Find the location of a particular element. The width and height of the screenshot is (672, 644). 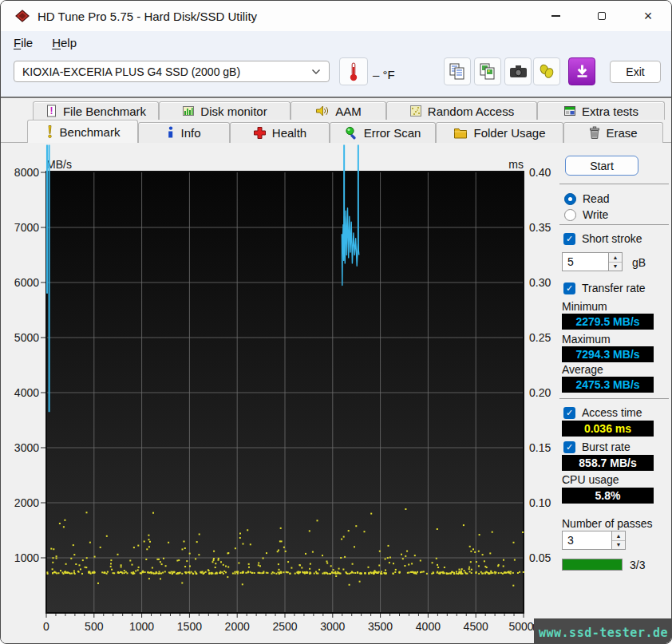

average-label: Average is located at coordinates (583, 369).